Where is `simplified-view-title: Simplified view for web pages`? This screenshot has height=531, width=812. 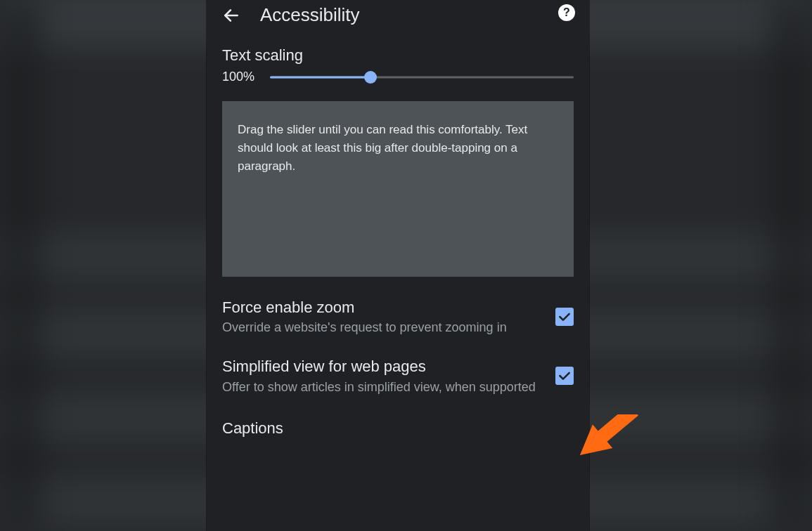 simplified-view-title: Simplified view for web pages is located at coordinates (383, 367).